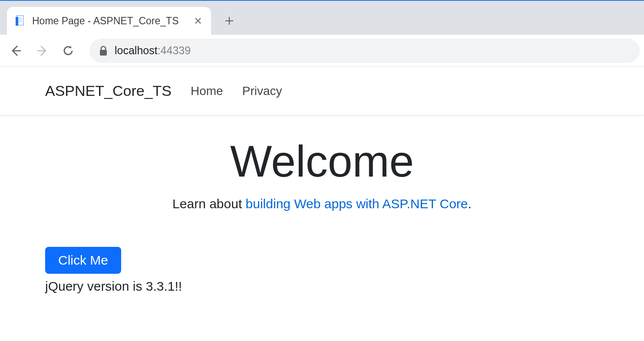 The width and height of the screenshot is (644, 341). Describe the element at coordinates (365, 51) in the screenshot. I see `address-bar: localhost:44339` at that location.